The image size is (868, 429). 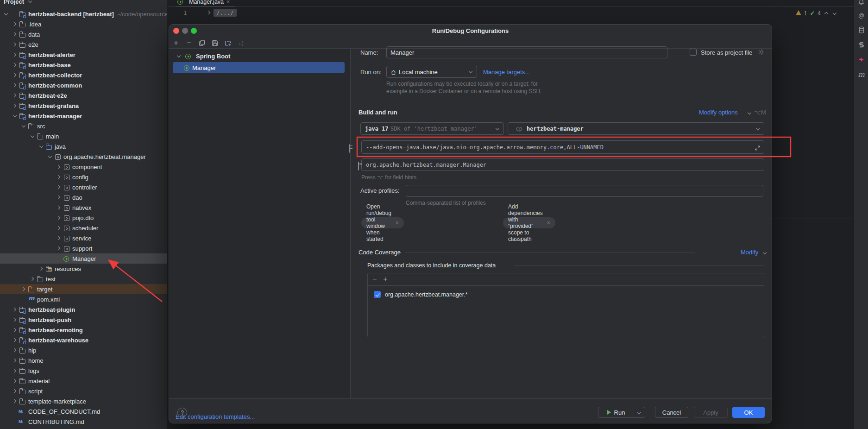 I want to click on name-input, so click(x=527, y=52).